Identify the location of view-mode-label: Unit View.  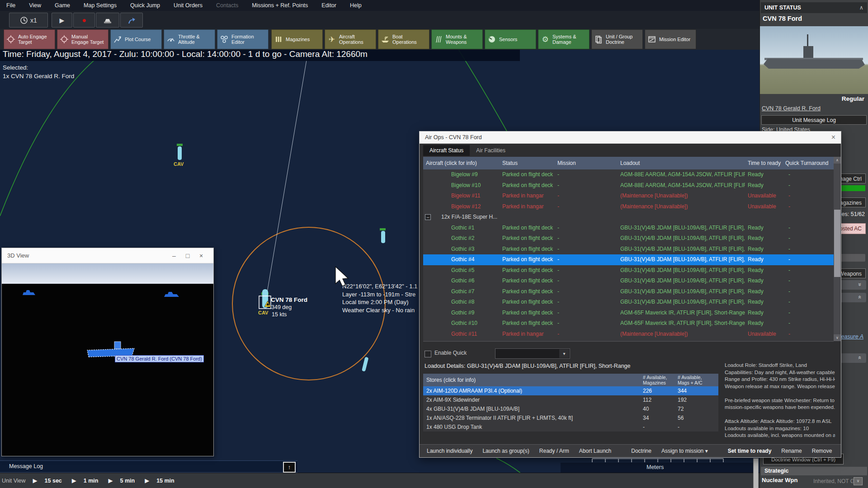
(14, 481).